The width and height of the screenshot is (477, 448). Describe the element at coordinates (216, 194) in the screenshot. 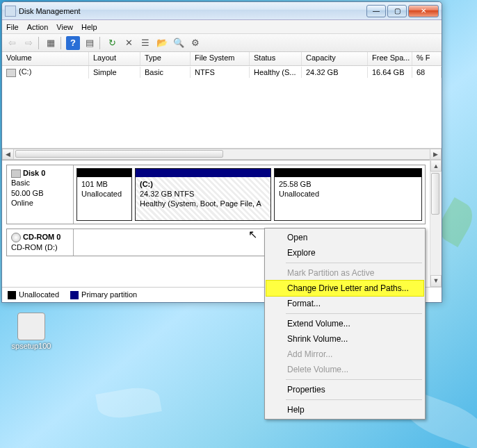

I see `disk-row-0: Disk 0 Basic 50.00 GB Online 101 MB Unal…` at that location.